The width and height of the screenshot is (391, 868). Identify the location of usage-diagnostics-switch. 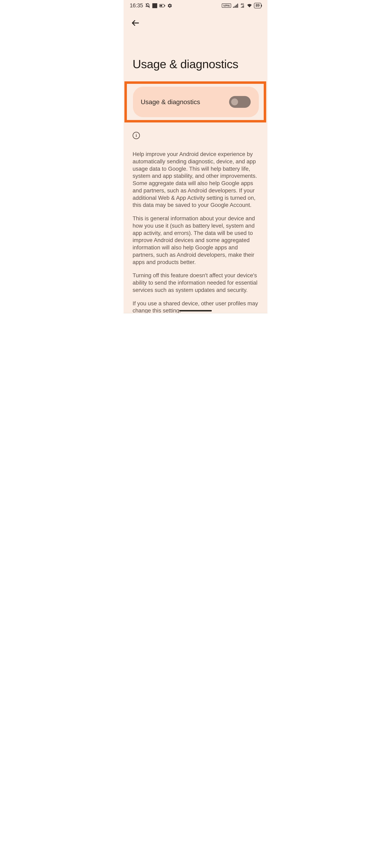
(240, 102).